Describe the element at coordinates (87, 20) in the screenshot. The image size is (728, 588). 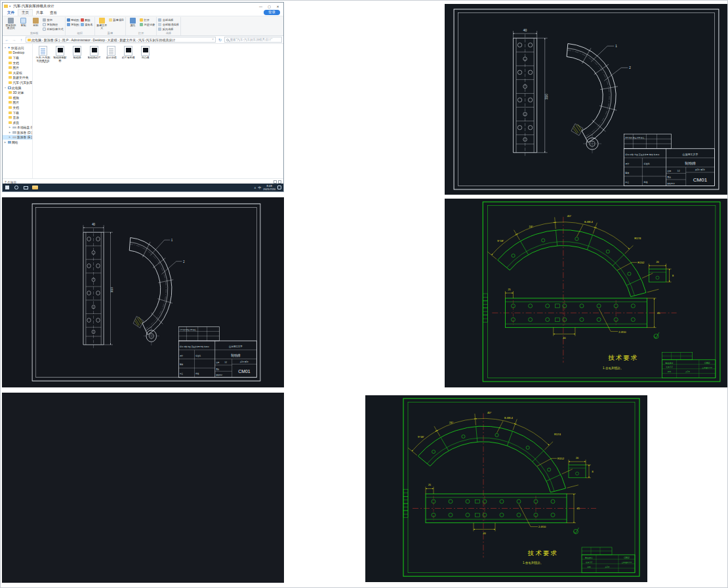
I see `delete-button: 删除` at that location.